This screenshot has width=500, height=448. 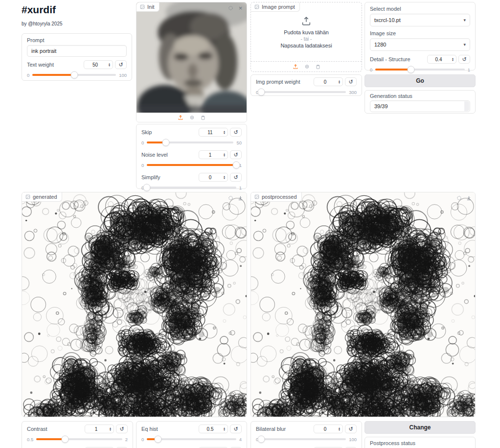 What do you see at coordinates (37, 429) in the screenshot?
I see `contrast-label: Contrast` at bounding box center [37, 429].